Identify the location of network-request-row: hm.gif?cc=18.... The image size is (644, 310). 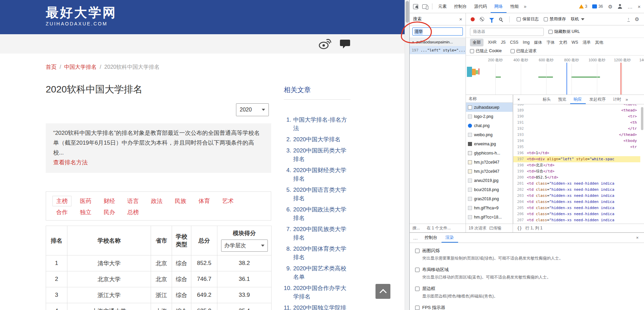
(489, 217).